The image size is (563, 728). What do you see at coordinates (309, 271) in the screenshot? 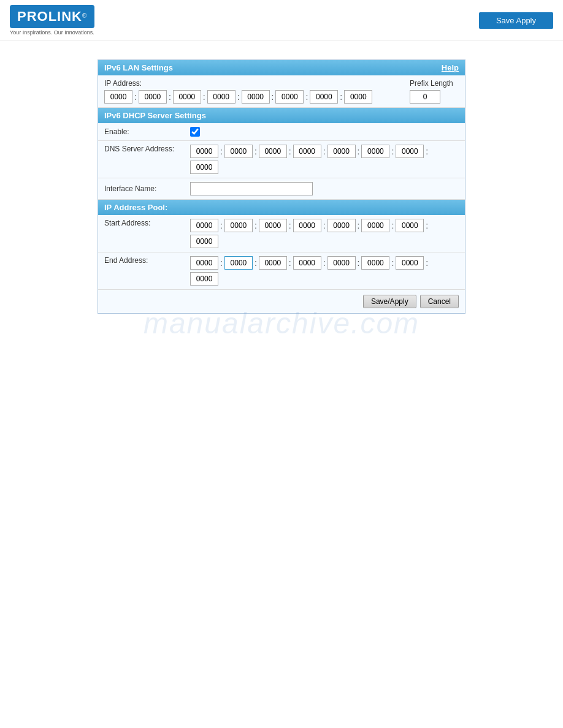
I see `end-addr-fields: : : :` at bounding box center [309, 271].